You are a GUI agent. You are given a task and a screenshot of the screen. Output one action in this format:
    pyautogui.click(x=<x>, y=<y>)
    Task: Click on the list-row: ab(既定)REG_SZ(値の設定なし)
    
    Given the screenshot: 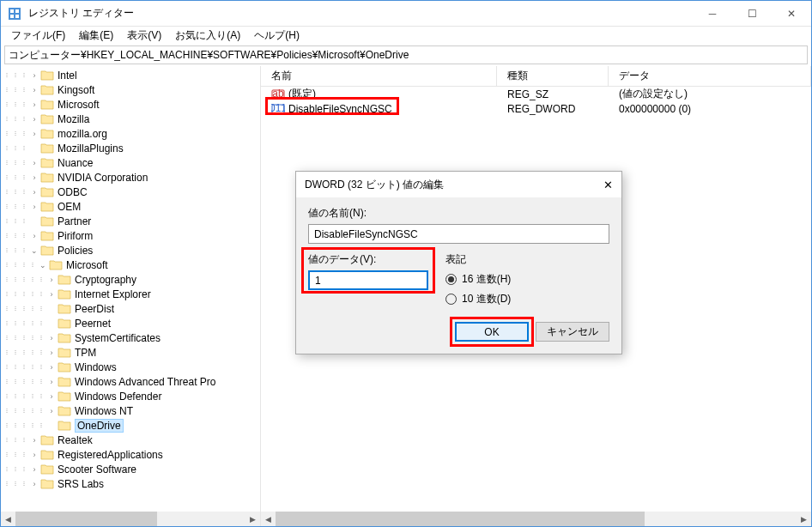 What is the action you would take?
    pyautogui.click(x=536, y=94)
    